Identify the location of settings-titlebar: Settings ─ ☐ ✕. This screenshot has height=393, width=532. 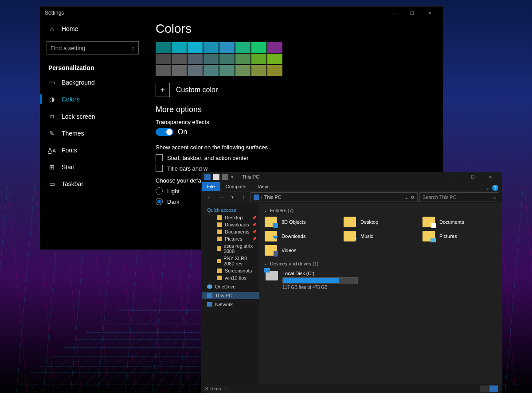
(242, 13).